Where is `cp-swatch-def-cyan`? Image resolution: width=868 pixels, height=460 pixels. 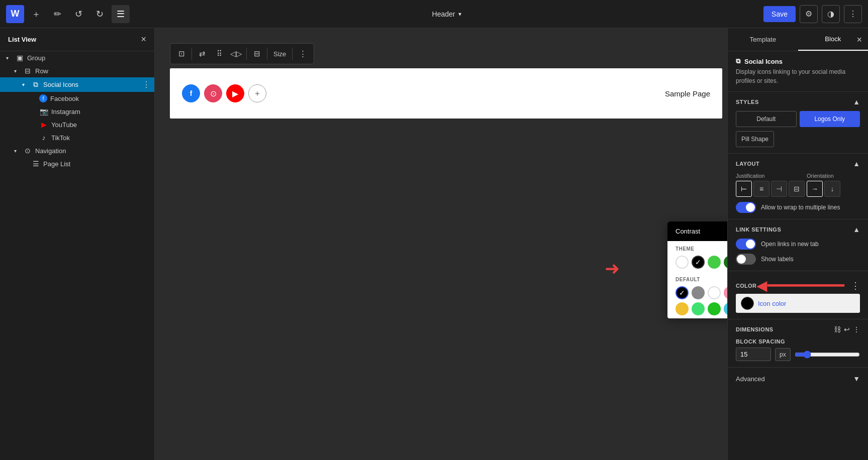 cp-swatch-def-cyan is located at coordinates (726, 309).